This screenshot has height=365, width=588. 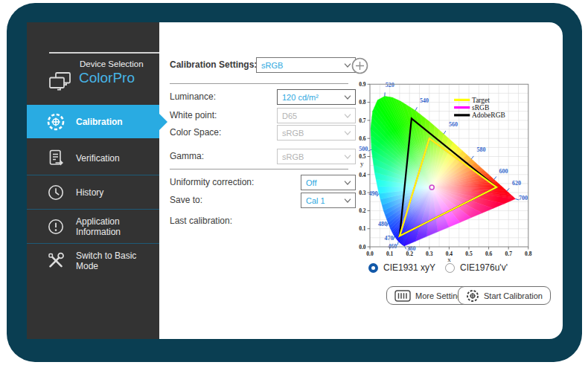 I want to click on save-to-value: Cal 1, so click(x=323, y=201).